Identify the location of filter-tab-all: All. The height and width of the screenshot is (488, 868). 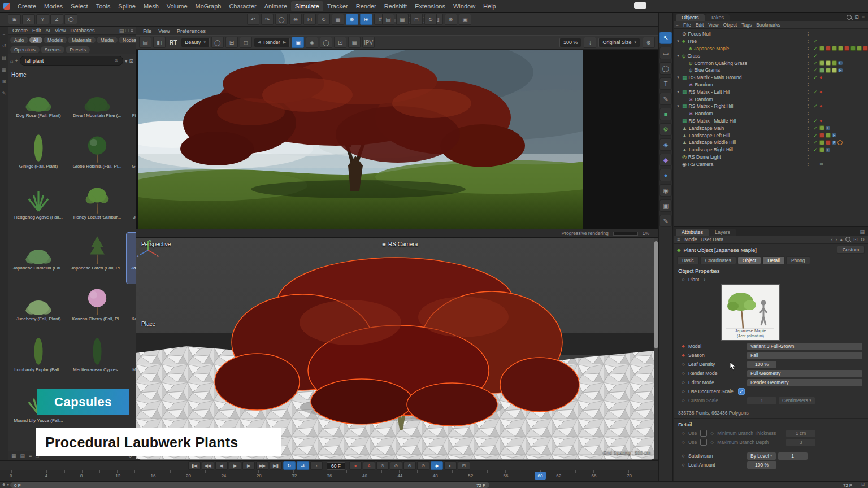
(36, 40).